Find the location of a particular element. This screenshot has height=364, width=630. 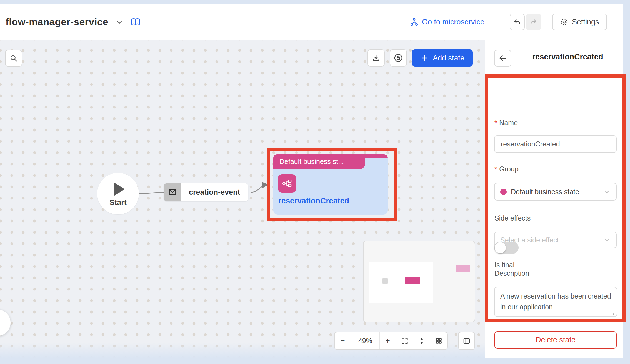

event-node-label: creation-event is located at coordinates (214, 192).